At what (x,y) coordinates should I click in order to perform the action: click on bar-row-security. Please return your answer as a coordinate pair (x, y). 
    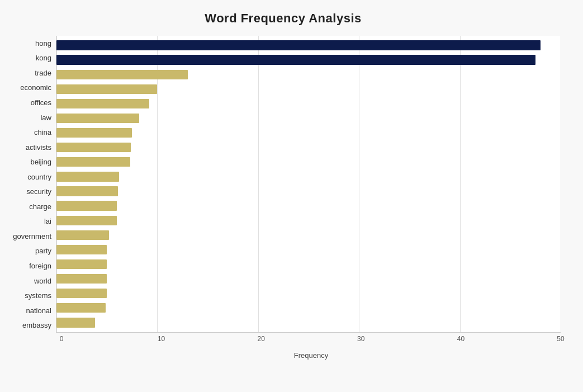
    Looking at the image, I should click on (309, 191).